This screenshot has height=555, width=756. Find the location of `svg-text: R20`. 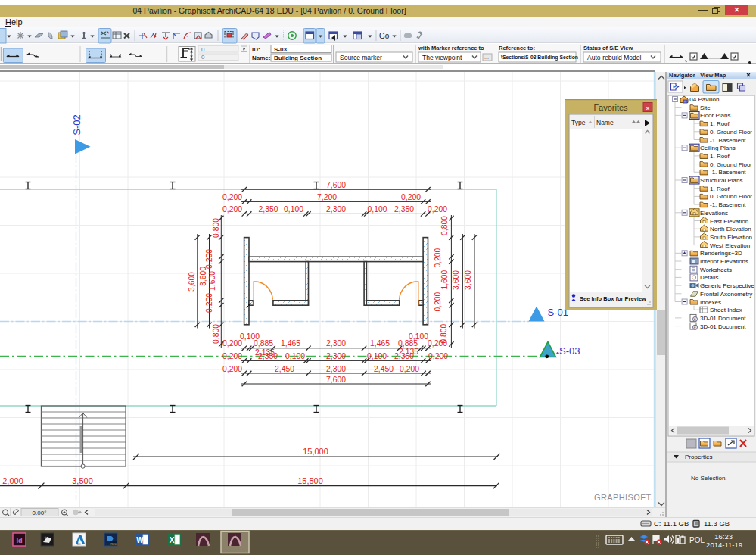

svg-text: R20 is located at coordinates (114, 544).